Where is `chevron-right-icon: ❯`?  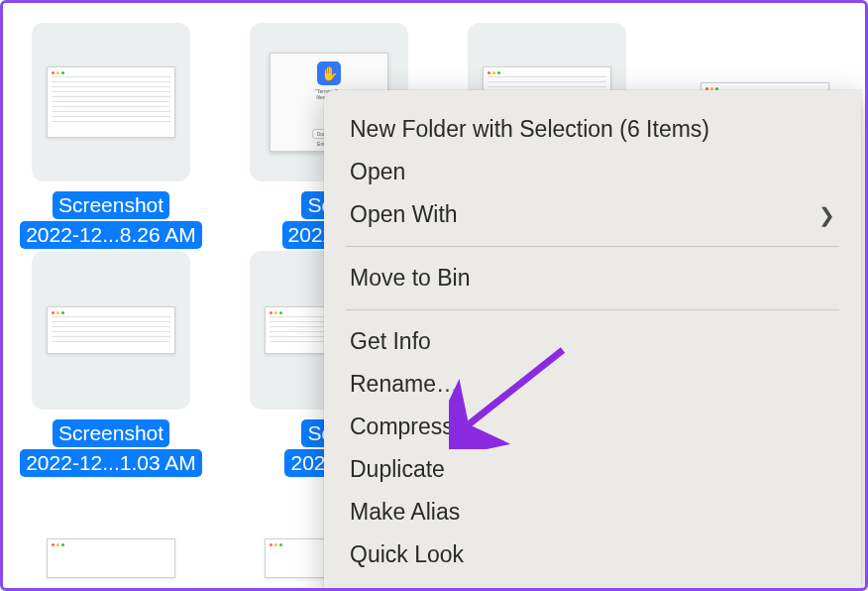
chevron-right-icon: ❯ is located at coordinates (826, 215).